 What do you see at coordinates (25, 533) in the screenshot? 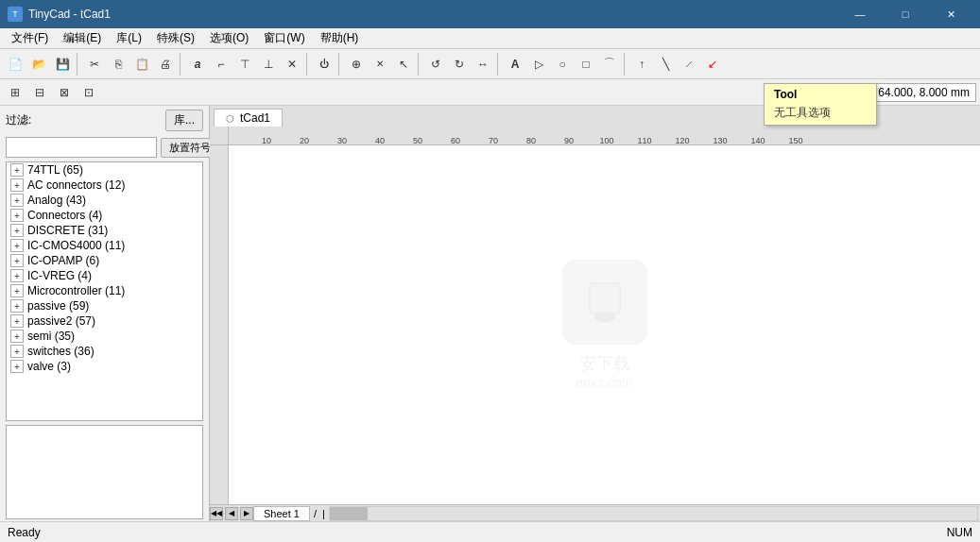
I see `status-text: Ready` at bounding box center [25, 533].